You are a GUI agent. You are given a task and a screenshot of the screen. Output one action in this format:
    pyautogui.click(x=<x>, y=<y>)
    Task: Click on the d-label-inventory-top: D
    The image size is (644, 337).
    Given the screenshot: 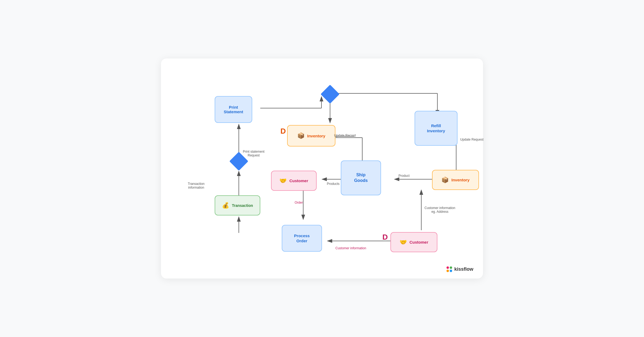 What is the action you would take?
    pyautogui.click(x=283, y=131)
    